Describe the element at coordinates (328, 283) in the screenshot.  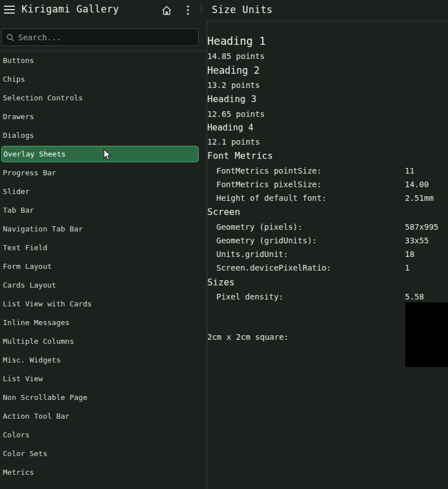
I see `section-sizes: Sizes` at that location.